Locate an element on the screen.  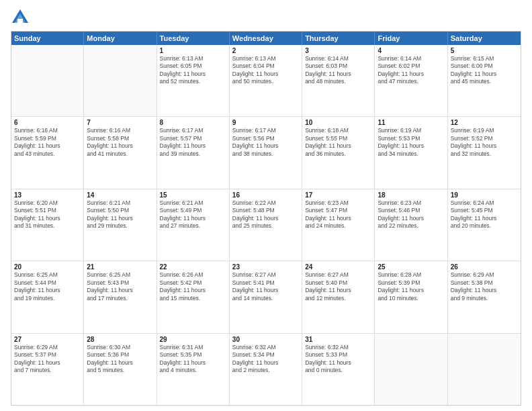
weekday-header-friday: Friday is located at coordinates (411, 38).